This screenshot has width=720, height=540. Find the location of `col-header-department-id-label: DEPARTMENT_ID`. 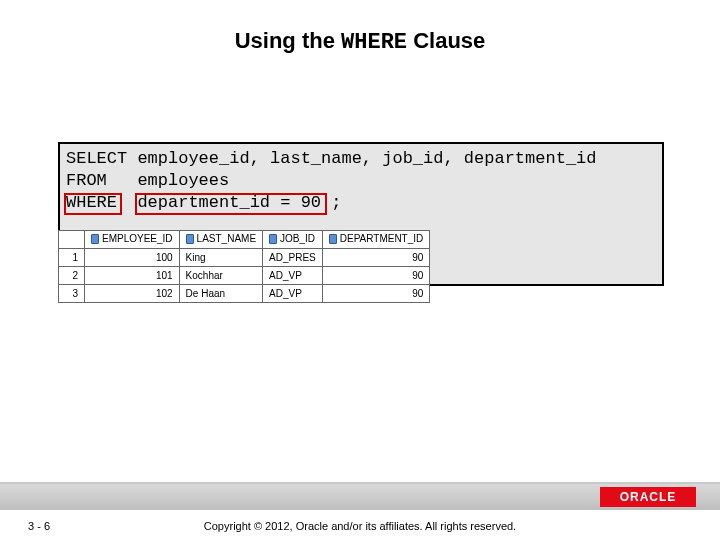

col-header-department-id-label: DEPARTMENT_ID is located at coordinates (382, 238).